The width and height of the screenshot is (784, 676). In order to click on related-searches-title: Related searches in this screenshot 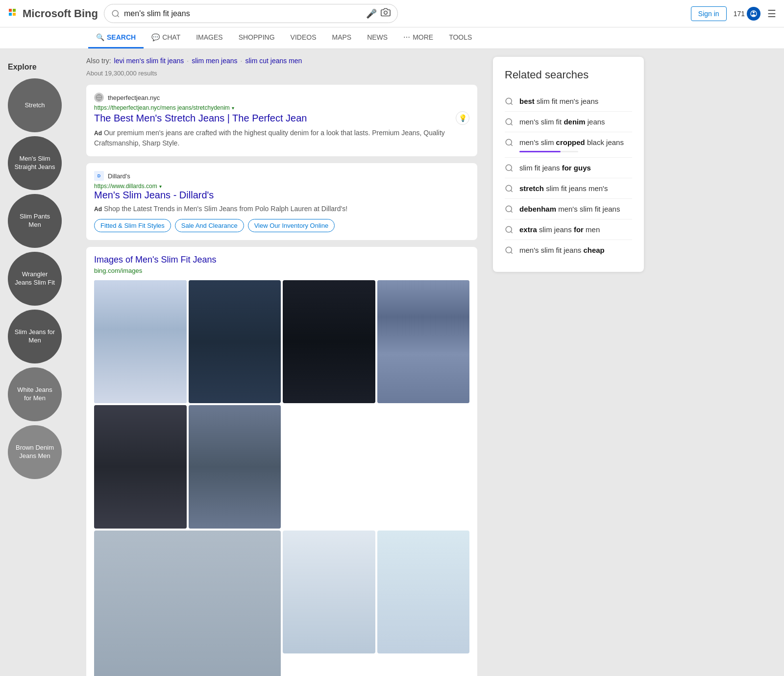, I will do `click(568, 75)`.